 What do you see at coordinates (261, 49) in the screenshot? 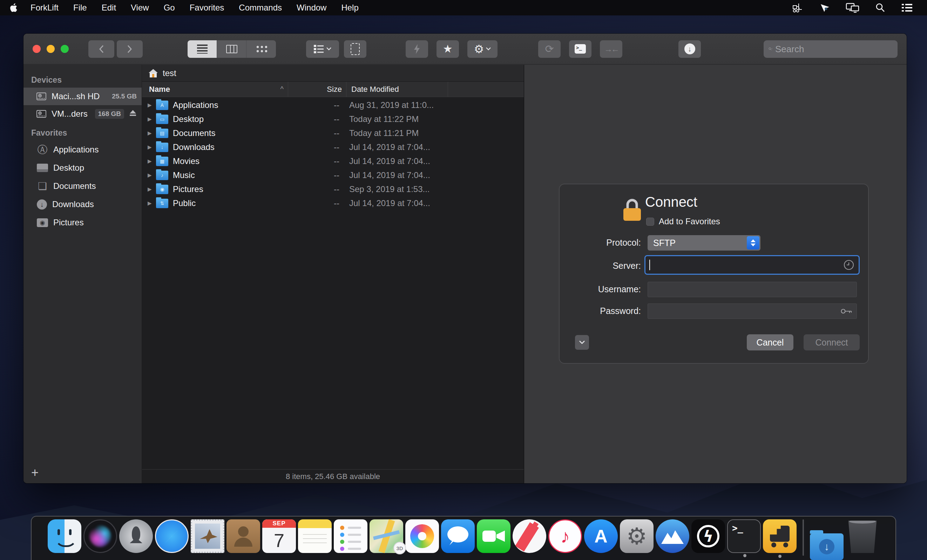
I see `icon-view-button` at bounding box center [261, 49].